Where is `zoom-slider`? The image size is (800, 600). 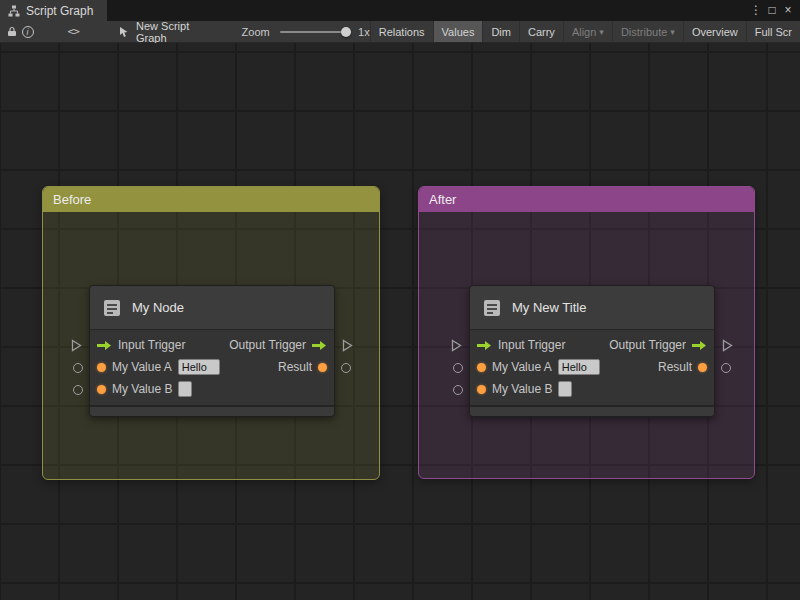 zoom-slider is located at coordinates (316, 32).